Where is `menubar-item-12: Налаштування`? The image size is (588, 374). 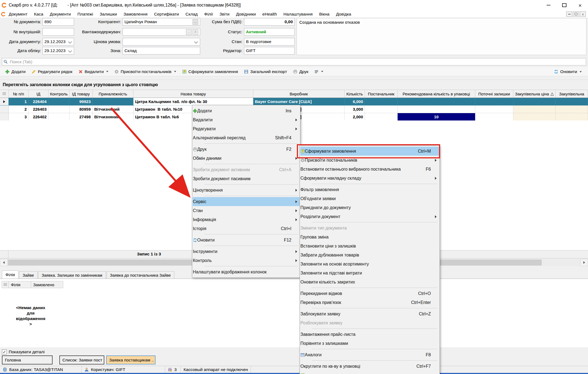 menubar-item-12: Налаштування is located at coordinates (298, 14).